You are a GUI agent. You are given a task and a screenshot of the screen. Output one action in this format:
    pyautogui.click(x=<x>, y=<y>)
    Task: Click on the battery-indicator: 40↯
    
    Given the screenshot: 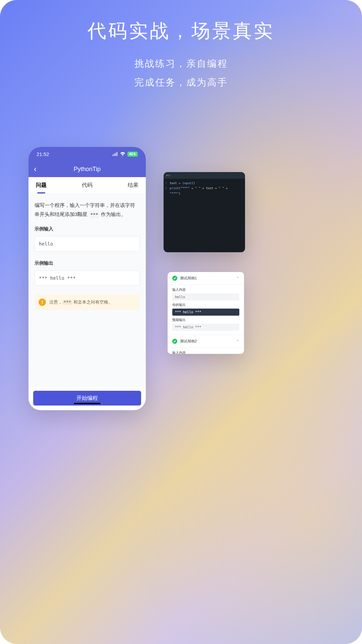 What is the action you would take?
    pyautogui.click(x=133, y=154)
    